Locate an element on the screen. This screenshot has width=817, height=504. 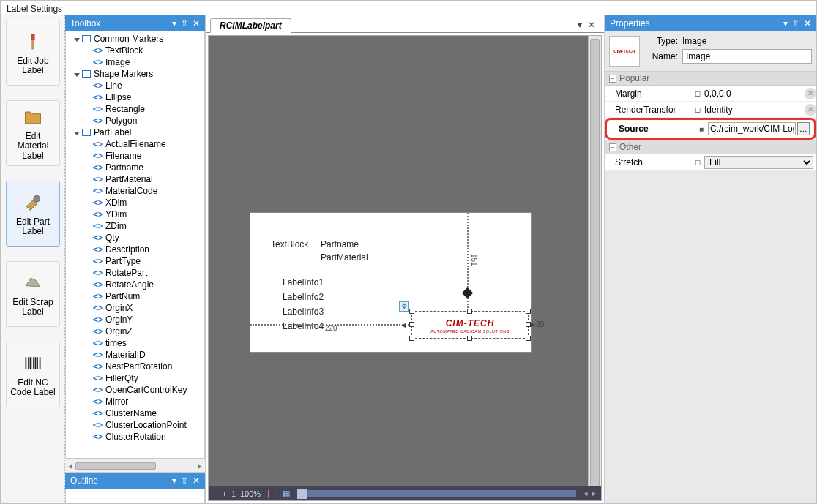
field-labelinfo1: LabelInfo1 is located at coordinates (303, 282).